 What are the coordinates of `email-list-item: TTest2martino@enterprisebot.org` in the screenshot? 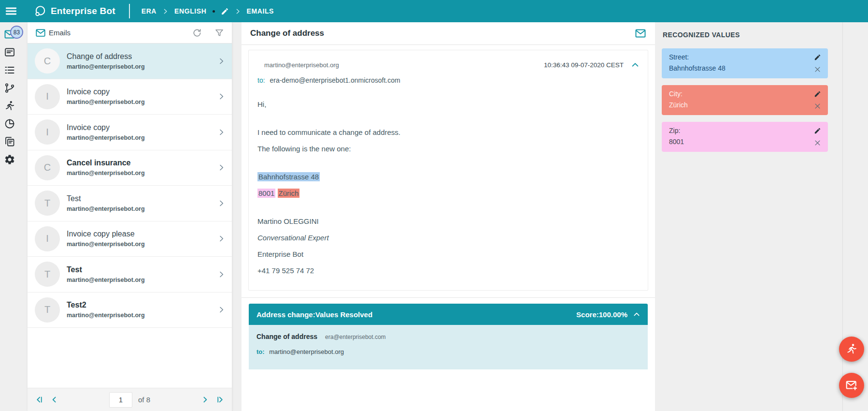 It's located at (129, 310).